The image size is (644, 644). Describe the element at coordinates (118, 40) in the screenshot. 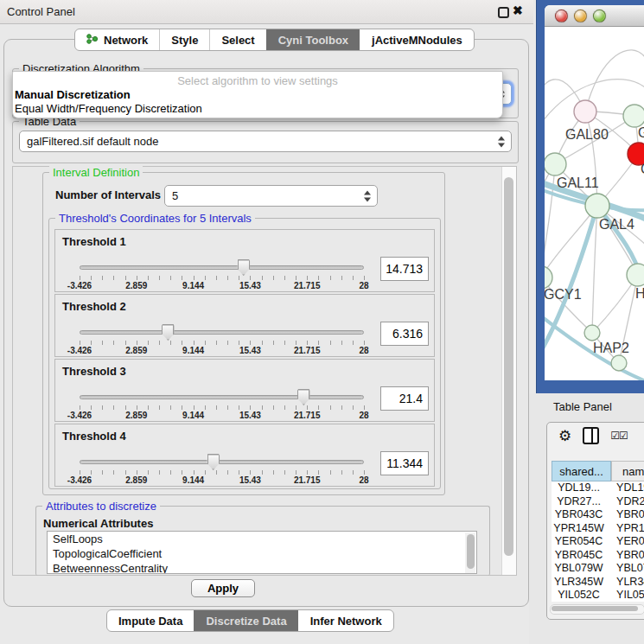

I see `tab-network: Network` at that location.